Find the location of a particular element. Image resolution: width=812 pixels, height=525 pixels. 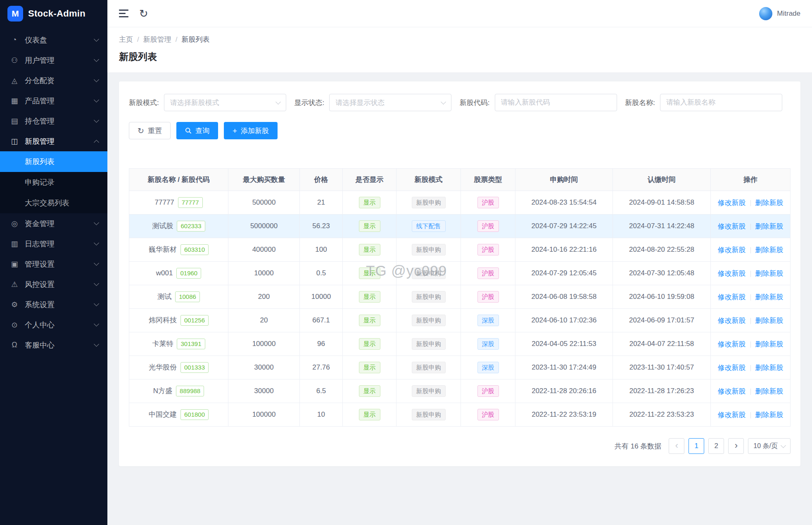

sidebar-item-system-settings: ⚙ 系统设置 is located at coordinates (54, 304).